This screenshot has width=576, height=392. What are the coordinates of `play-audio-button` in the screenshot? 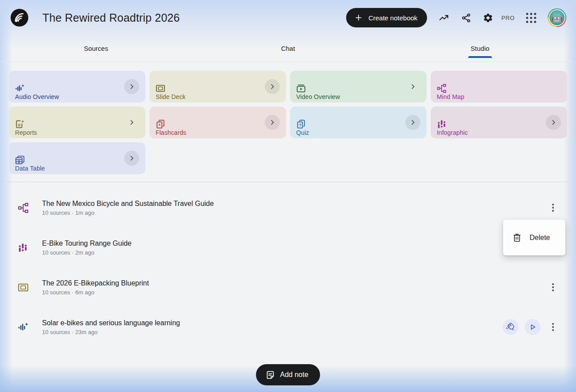 It's located at (533, 327).